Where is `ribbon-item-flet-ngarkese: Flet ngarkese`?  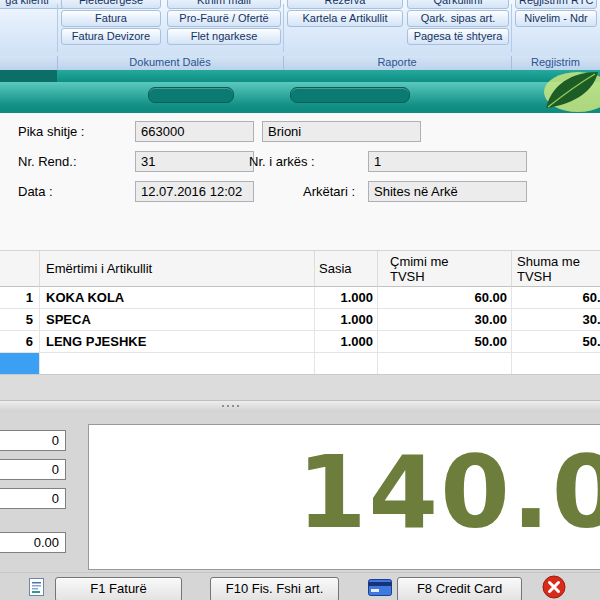 ribbon-item-flet-ngarkese: Flet ngarkese is located at coordinates (224, 36).